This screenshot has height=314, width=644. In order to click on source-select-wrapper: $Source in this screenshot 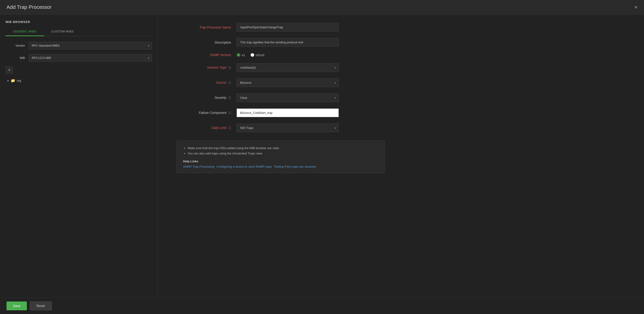, I will do `click(288, 83)`.